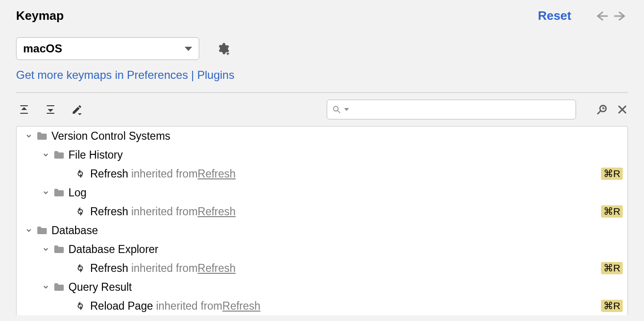  Describe the element at coordinates (621, 16) in the screenshot. I see `forward-arrow-icon` at that location.